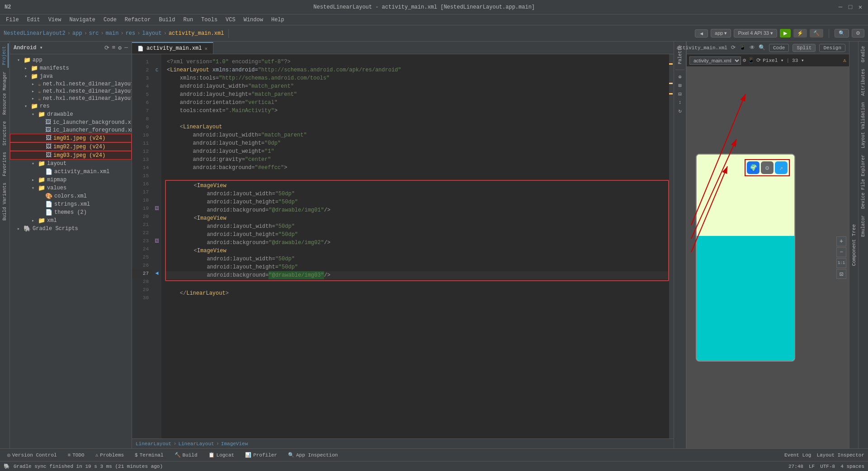 The width and height of the screenshot is (868, 471). I want to click on palette-cursor-icon: ⊕, so click(680, 77).